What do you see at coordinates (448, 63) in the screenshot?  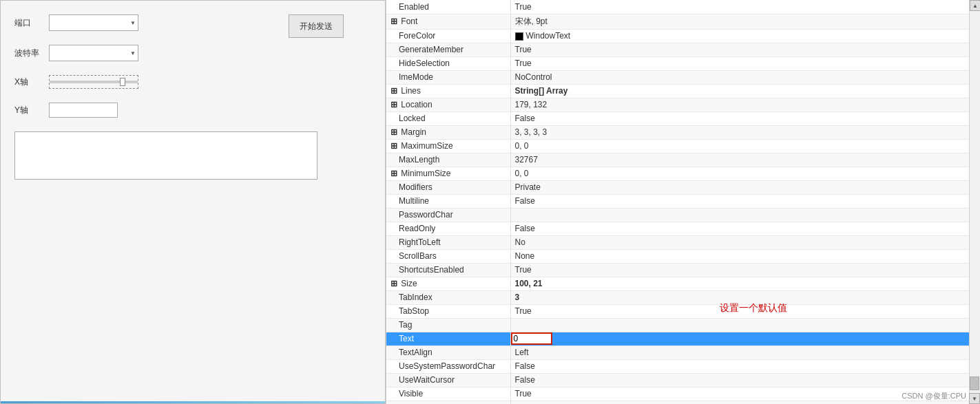 I see `prop-name: HideSelection` at bounding box center [448, 63].